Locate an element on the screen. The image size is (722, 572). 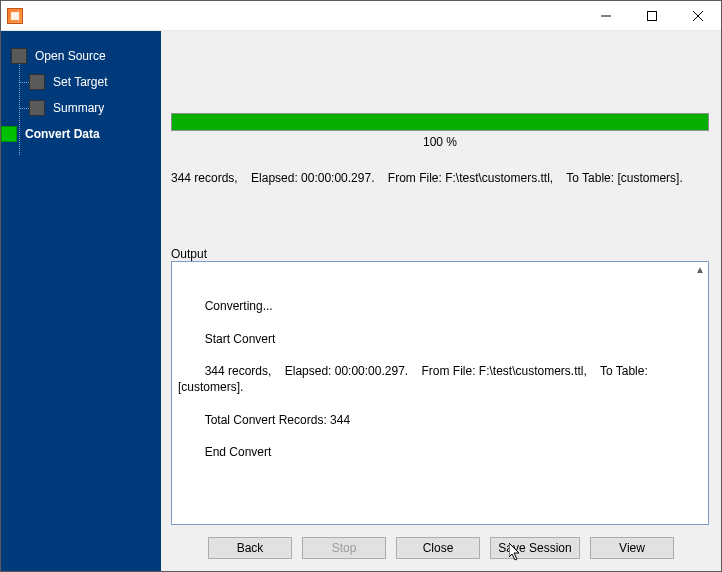
step-convert-data: Convert Data is located at coordinates (86, 134).